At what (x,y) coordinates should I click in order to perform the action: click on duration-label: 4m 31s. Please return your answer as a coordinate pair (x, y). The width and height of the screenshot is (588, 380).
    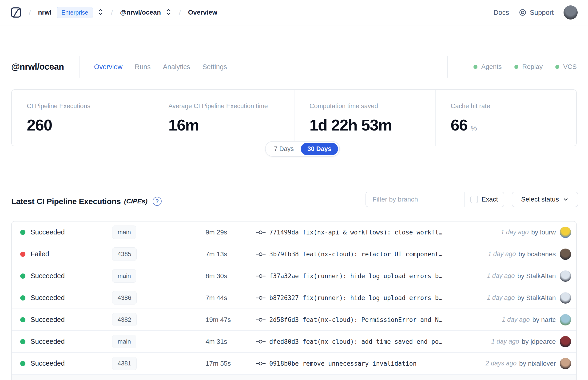
    Looking at the image, I should click on (216, 342).